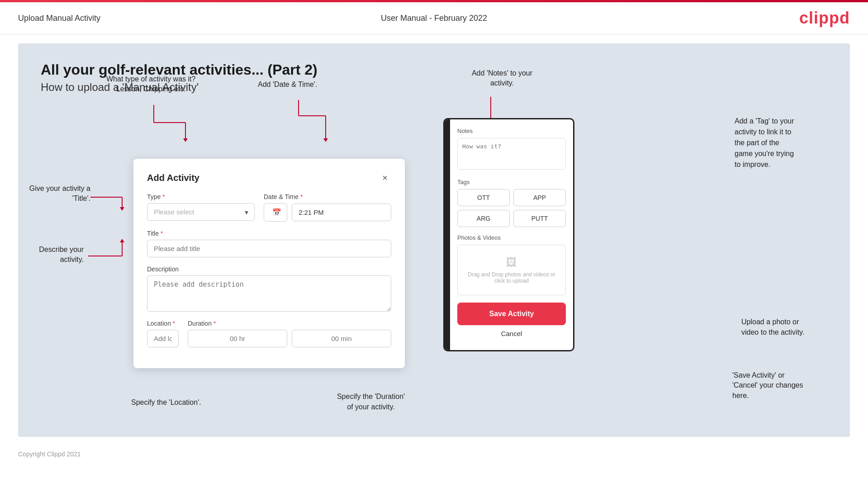 The image size is (868, 488). What do you see at coordinates (166, 403) in the screenshot?
I see `ann-location: Specify the 'Location'.` at bounding box center [166, 403].